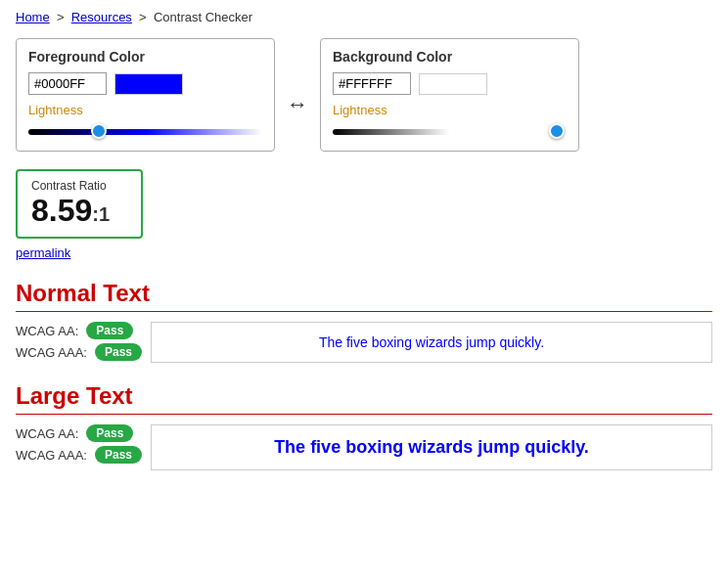 Image resolution: width=728 pixels, height=577 pixels. What do you see at coordinates (364, 295) in the screenshot?
I see `normal-text-title: Normal Text` at bounding box center [364, 295].